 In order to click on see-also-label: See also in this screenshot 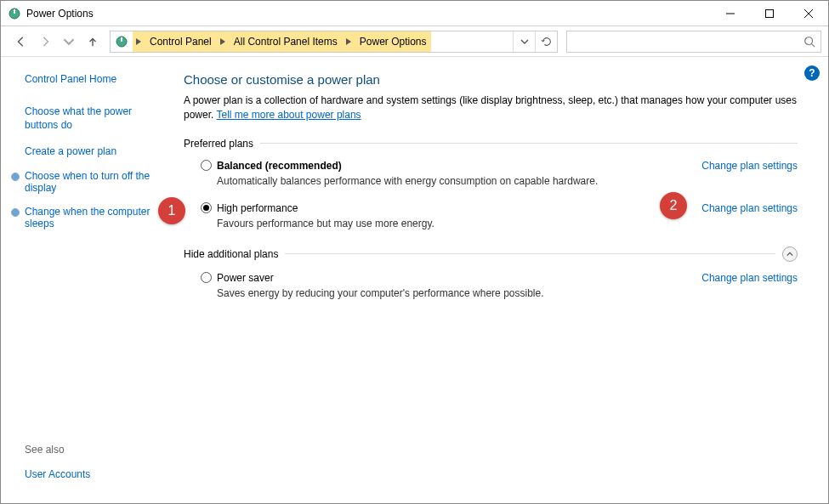, I will do `click(94, 450)`.